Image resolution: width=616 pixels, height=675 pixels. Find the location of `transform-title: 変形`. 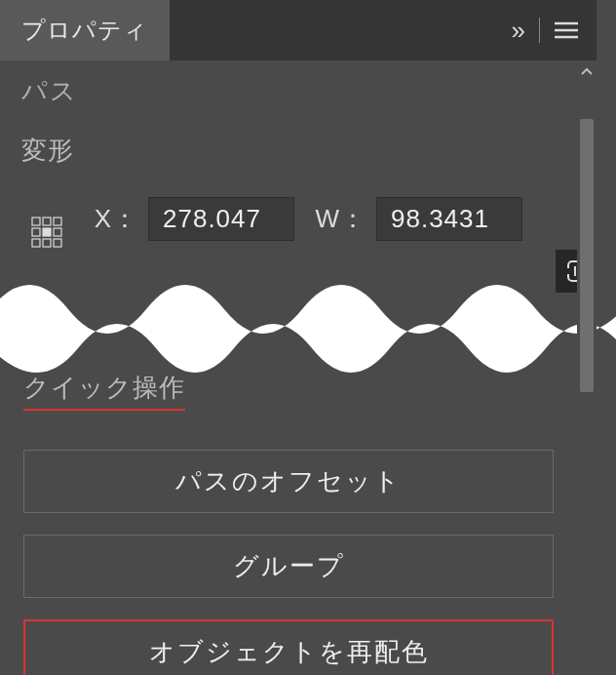

transform-title: 変形 is located at coordinates (298, 150).